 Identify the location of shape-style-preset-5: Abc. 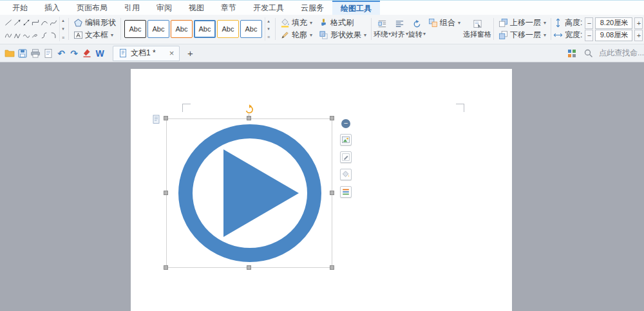
(228, 29).